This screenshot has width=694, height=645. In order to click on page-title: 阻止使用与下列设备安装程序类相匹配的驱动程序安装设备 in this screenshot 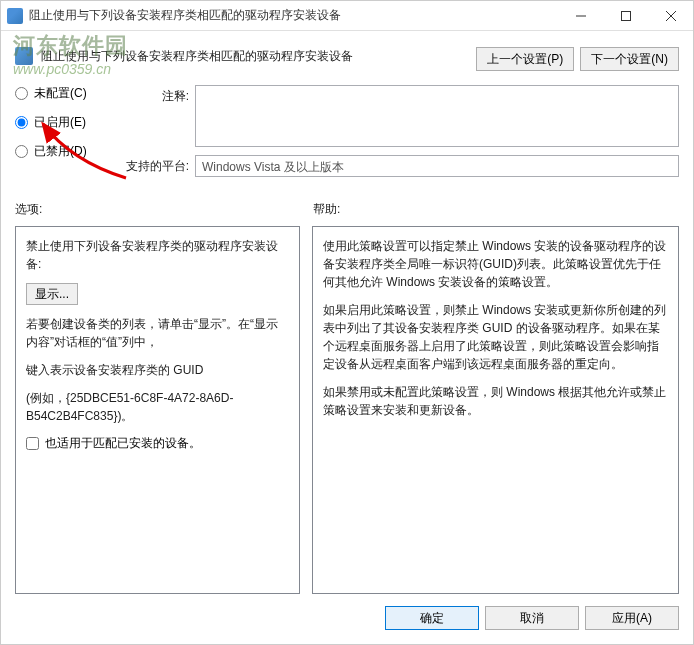, I will do `click(254, 56)`.